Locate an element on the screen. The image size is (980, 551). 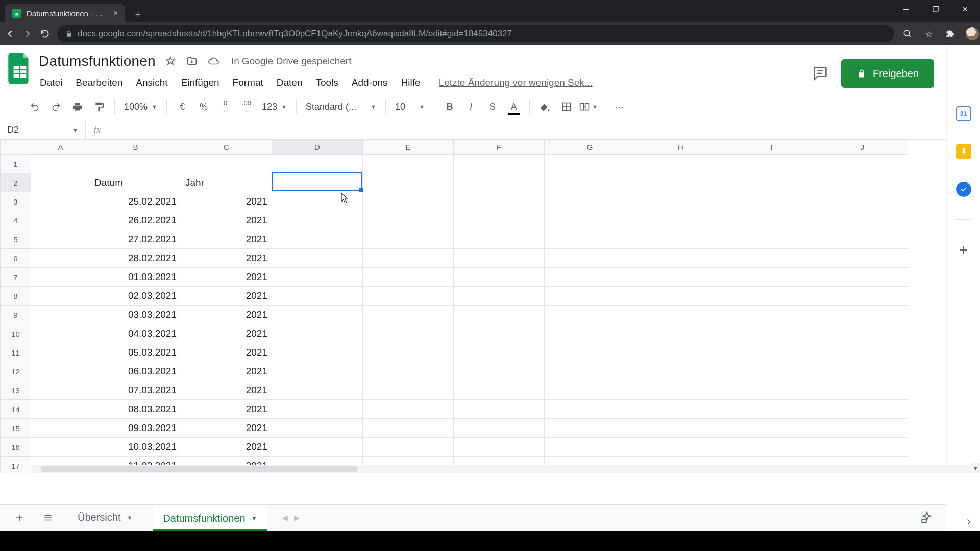
window-maximize-icon: ❐ is located at coordinates (936, 9).